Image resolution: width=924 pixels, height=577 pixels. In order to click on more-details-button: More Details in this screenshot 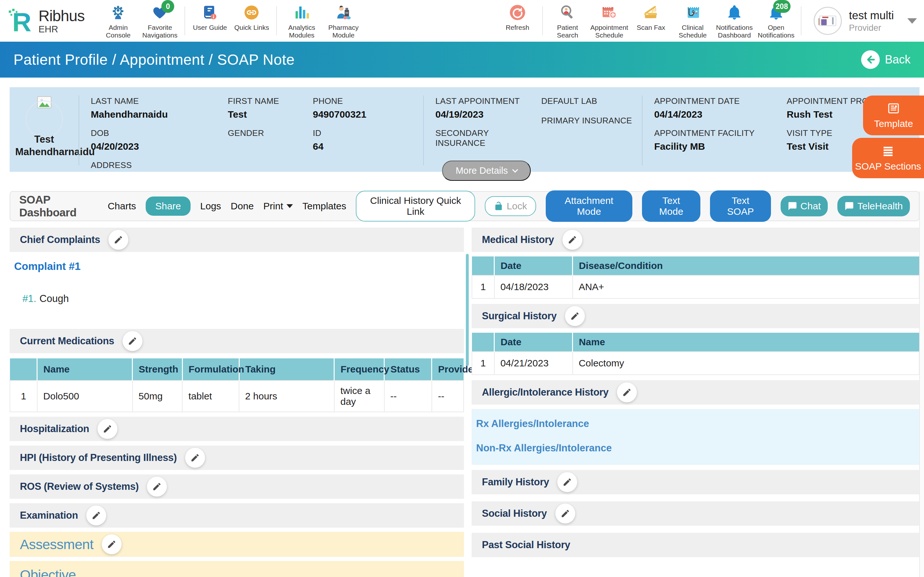, I will do `click(486, 171)`.